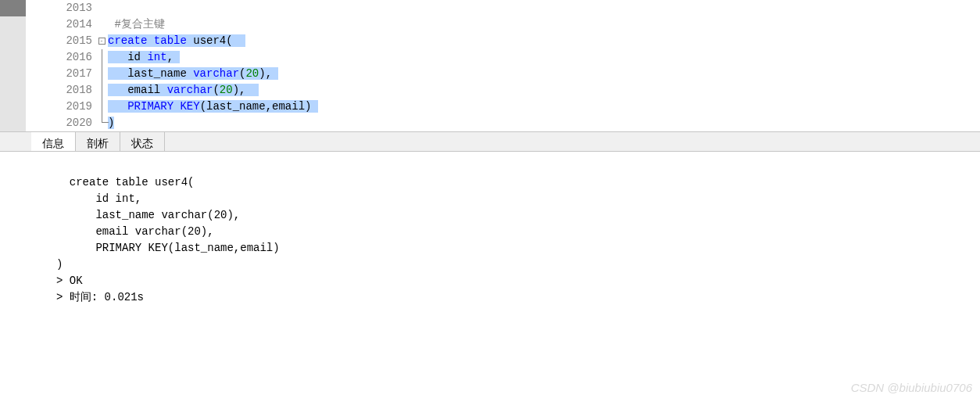 This screenshot has width=980, height=402. What do you see at coordinates (111, 123) in the screenshot?
I see `code-token: )` at bounding box center [111, 123].